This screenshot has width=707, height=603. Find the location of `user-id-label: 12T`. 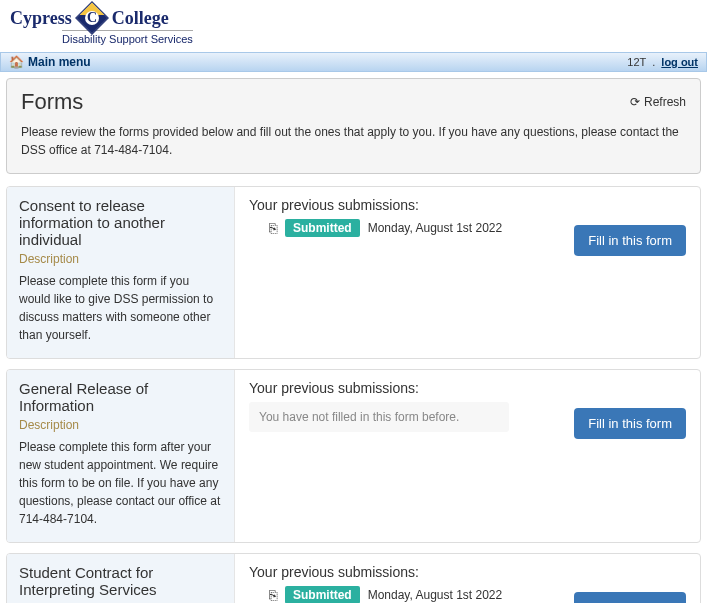

user-id-label: 12T is located at coordinates (636, 62).